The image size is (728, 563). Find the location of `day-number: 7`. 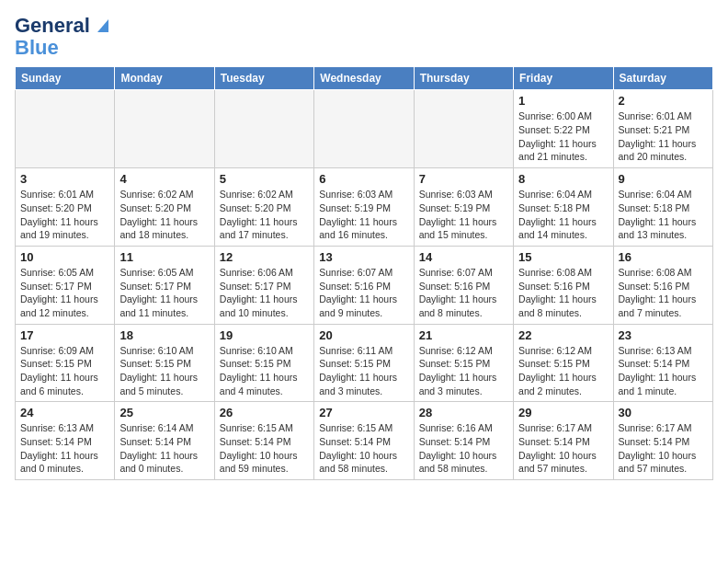

day-number: 7 is located at coordinates (463, 178).